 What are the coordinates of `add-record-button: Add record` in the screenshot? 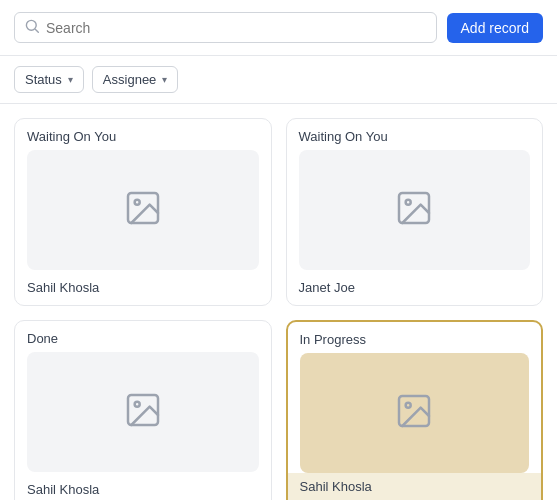 It's located at (495, 28).